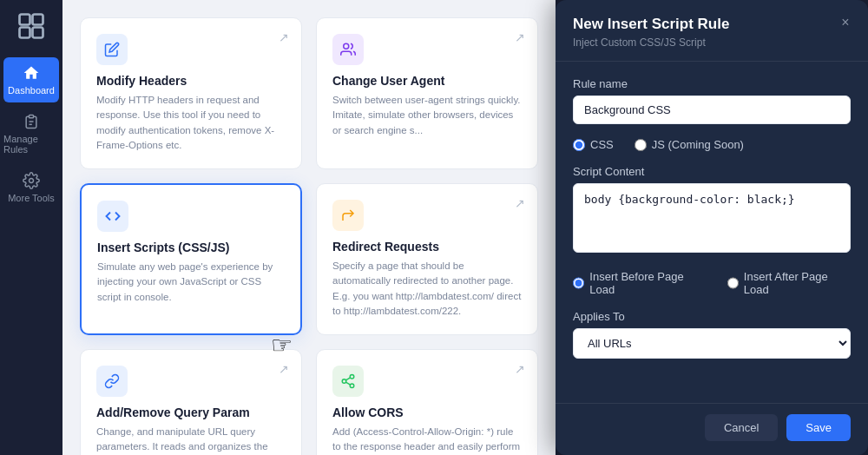 This screenshot has height=455, width=868. What do you see at coordinates (191, 247) in the screenshot?
I see `card-title: Insert Scripts (CSS/JS)` at bounding box center [191, 247].